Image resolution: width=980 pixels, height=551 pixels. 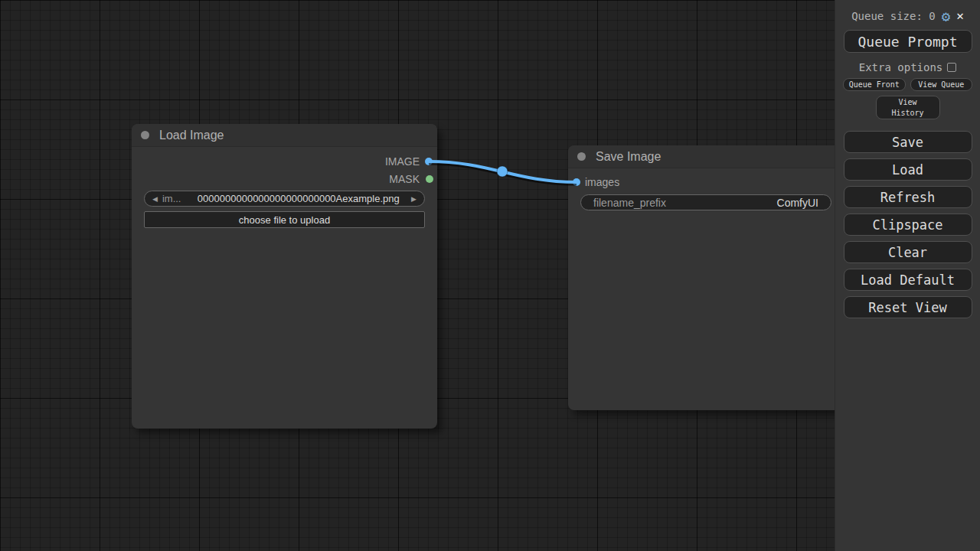 I want to click on extra-options-row: Extra options, so click(x=908, y=67).